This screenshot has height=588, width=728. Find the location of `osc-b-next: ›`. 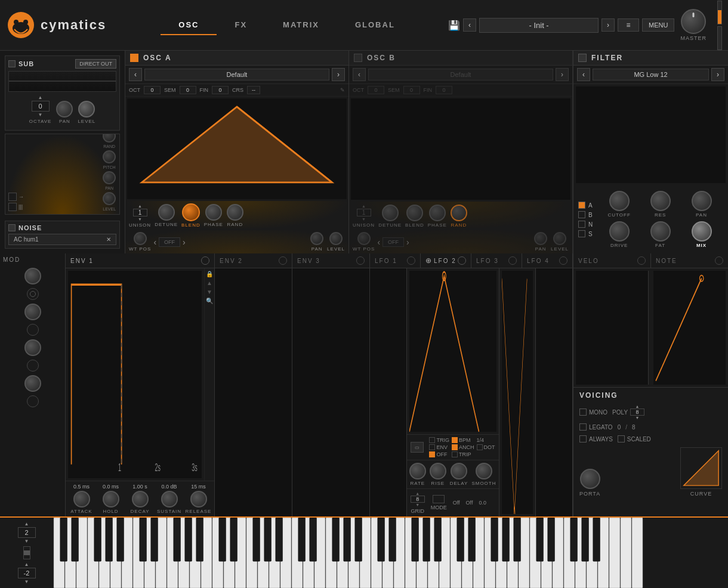

osc-b-next: › is located at coordinates (562, 75).